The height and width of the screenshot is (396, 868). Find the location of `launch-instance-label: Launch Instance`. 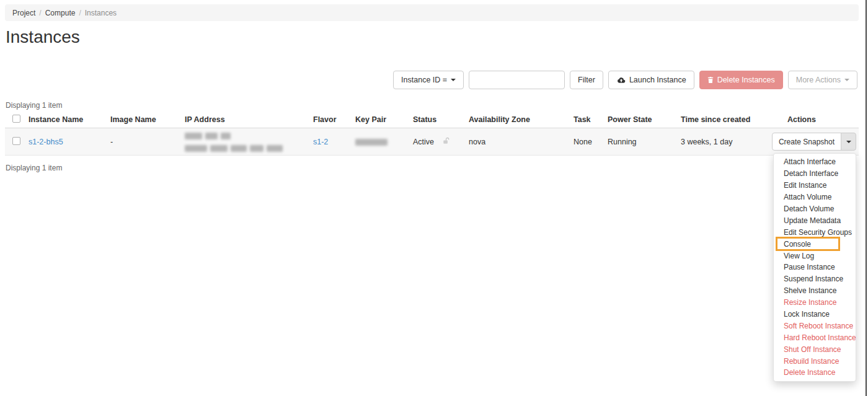

launch-instance-label: Launch Instance is located at coordinates (658, 80).